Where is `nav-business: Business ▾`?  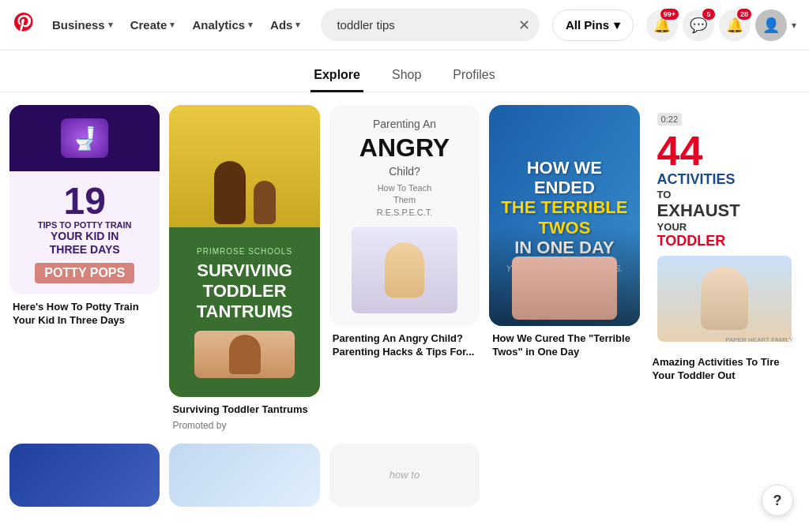
nav-business: Business ▾ is located at coordinates (82, 25).